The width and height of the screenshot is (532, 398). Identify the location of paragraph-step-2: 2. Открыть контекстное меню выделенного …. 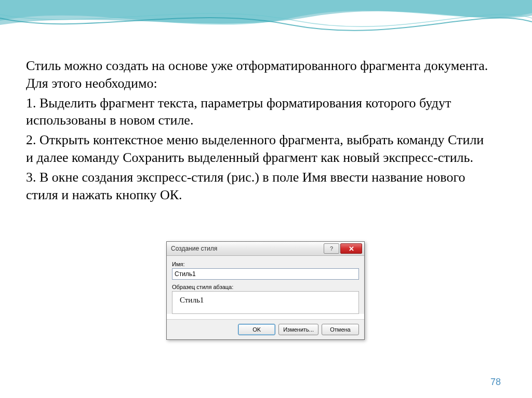
(260, 149).